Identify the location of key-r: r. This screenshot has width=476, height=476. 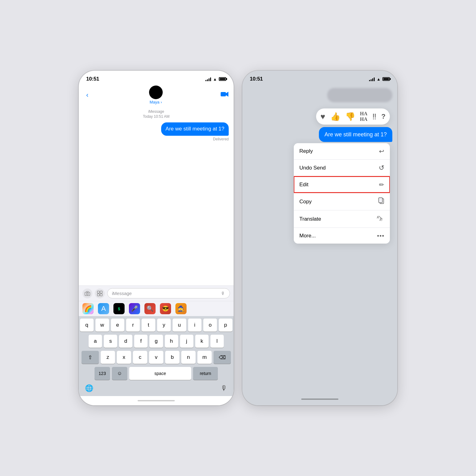
(133, 325).